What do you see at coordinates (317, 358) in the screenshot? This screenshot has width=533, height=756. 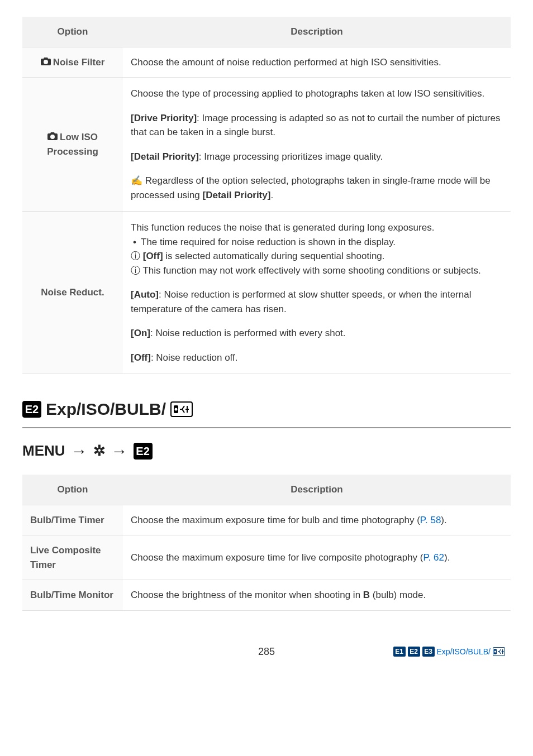 I see `desc-off: [Off]: Noise reduction off.` at bounding box center [317, 358].